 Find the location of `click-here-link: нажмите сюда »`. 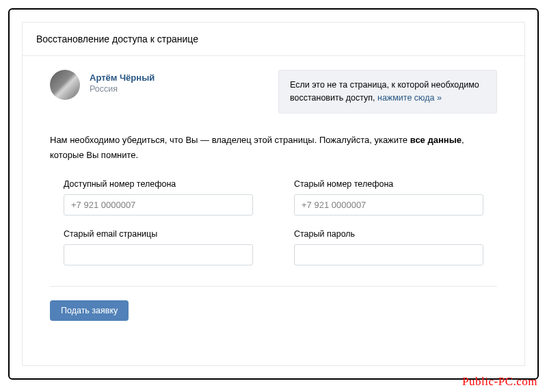

click-here-link: нажмите сюда » is located at coordinates (410, 98).